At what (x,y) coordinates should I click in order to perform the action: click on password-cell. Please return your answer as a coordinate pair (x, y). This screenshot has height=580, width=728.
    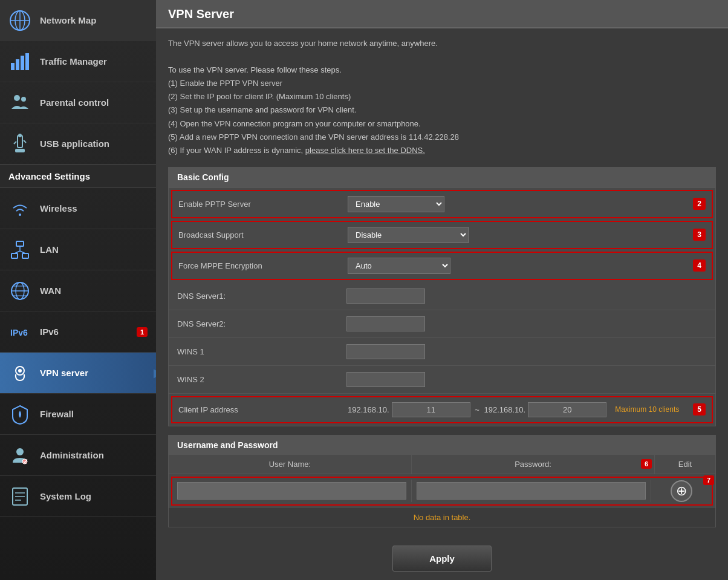
    Looking at the image, I should click on (531, 491).